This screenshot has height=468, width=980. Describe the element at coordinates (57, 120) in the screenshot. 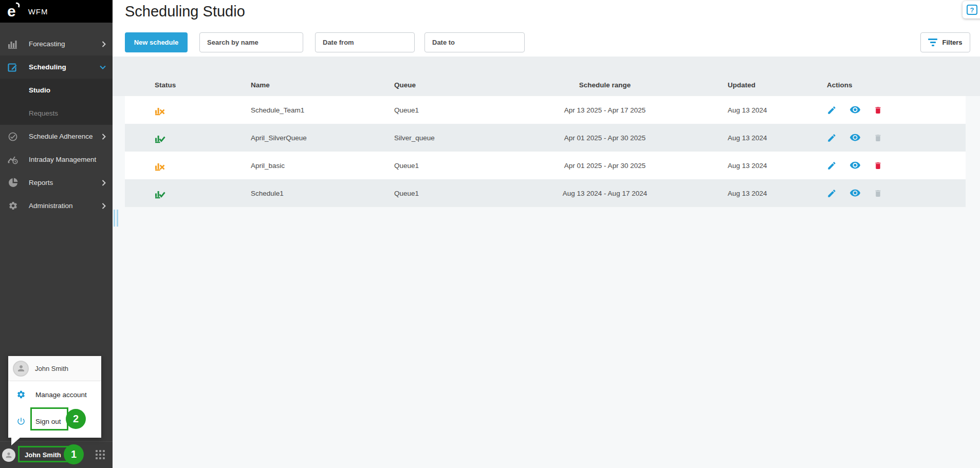

I see `sidebar-nav: Forecasting Scheduling Studio Requests` at that location.